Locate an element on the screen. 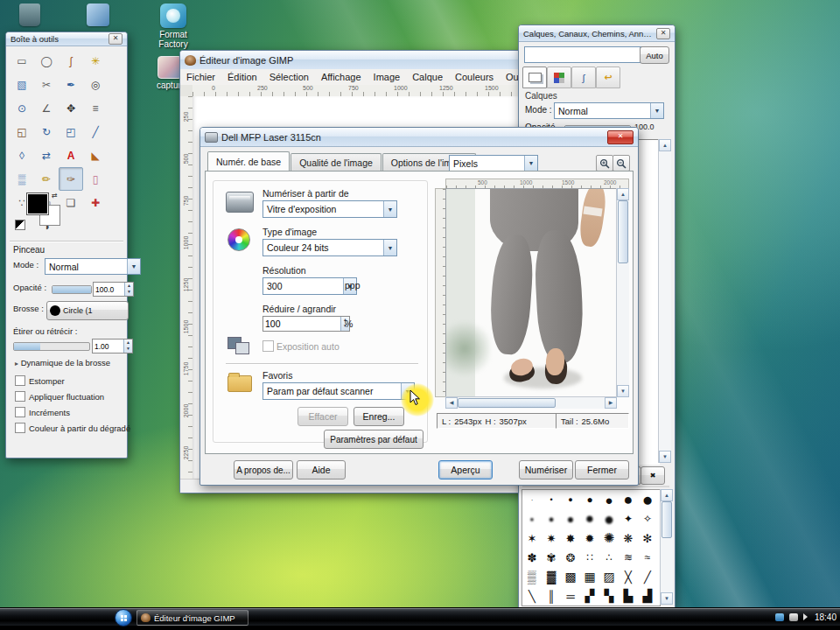 This screenshot has height=630, width=840. menu-edition: Édition is located at coordinates (242, 77).